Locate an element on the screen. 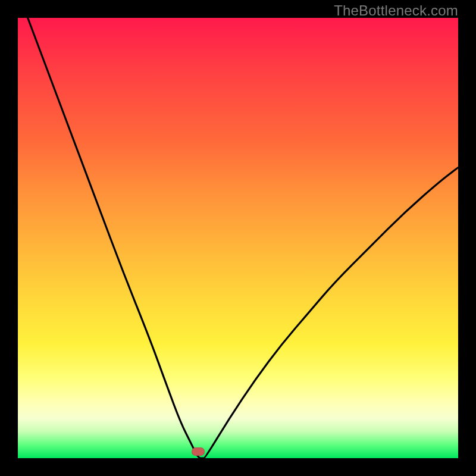 This screenshot has width=476, height=476. bottleneck-marker is located at coordinates (198, 452).